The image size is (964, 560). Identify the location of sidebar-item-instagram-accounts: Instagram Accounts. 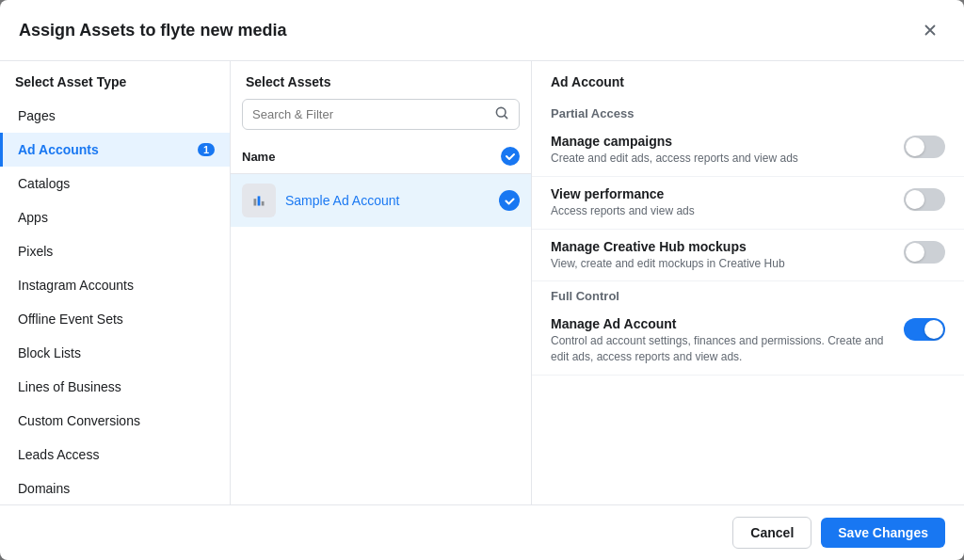
(115, 285).